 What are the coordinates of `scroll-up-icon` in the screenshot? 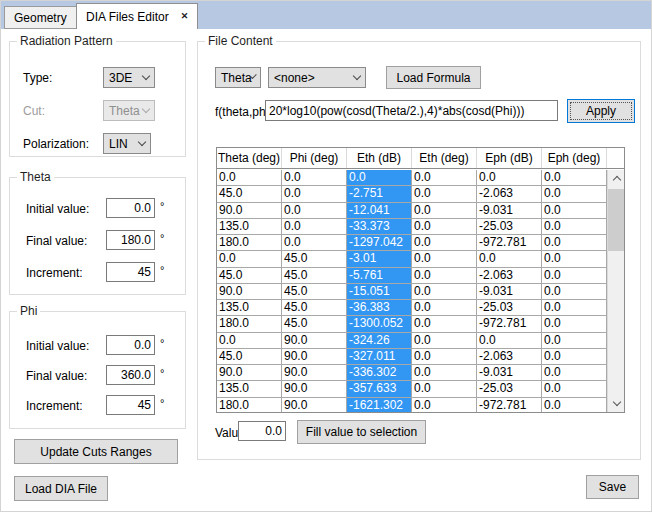 It's located at (616, 178).